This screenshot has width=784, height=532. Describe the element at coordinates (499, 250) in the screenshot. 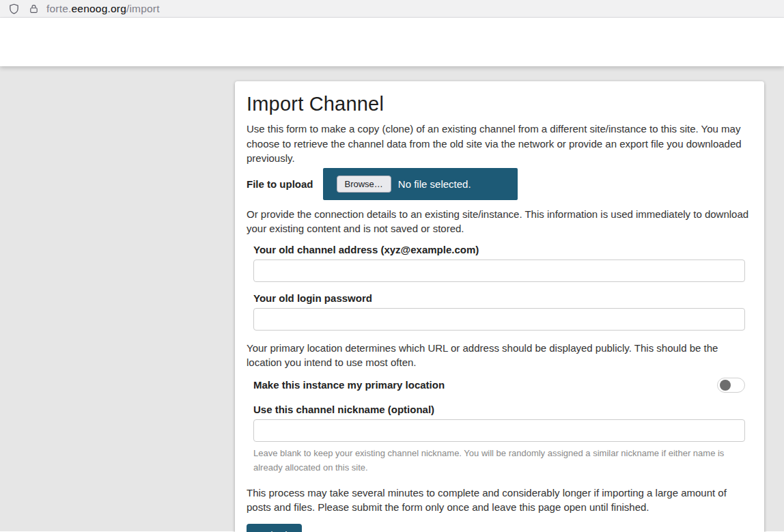

I see `old-address-label: Your old channel address (xyz@example.co…` at that location.